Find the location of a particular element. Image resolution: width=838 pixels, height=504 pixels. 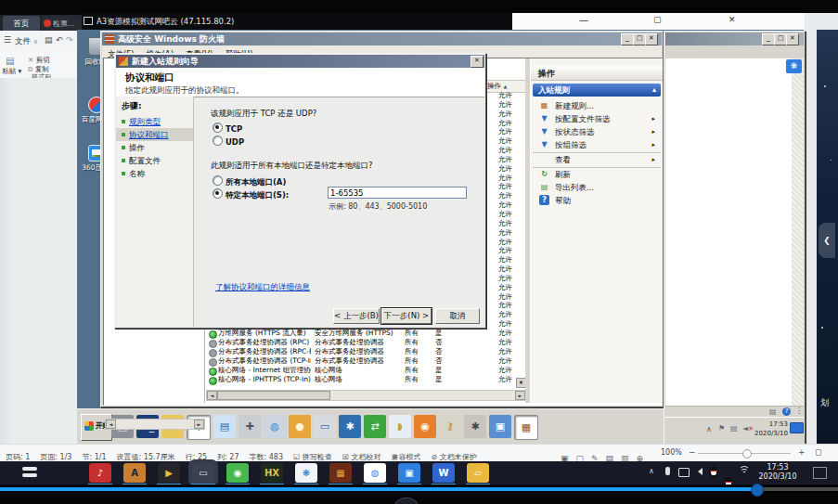

save-icon: ▤ is located at coordinates (48, 40).